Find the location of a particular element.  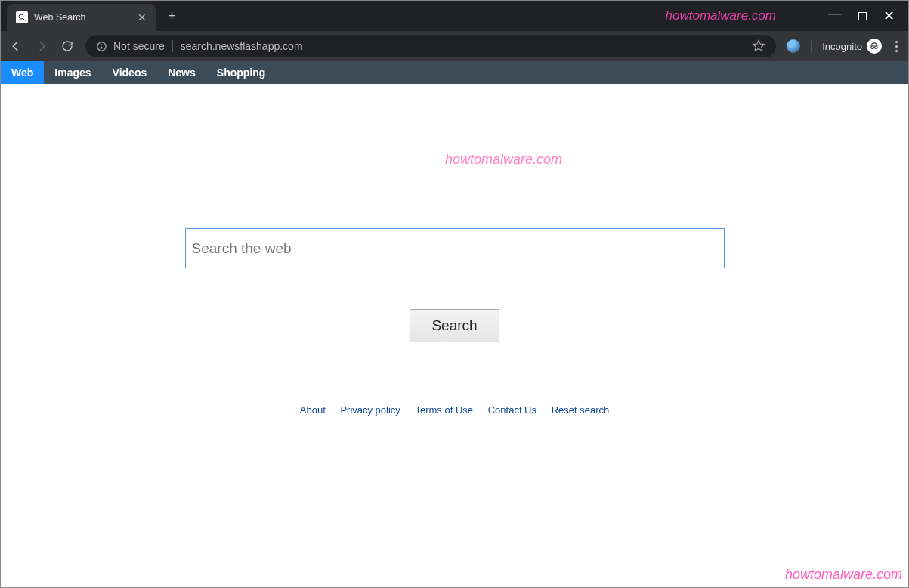

search-input is located at coordinates (455, 248).